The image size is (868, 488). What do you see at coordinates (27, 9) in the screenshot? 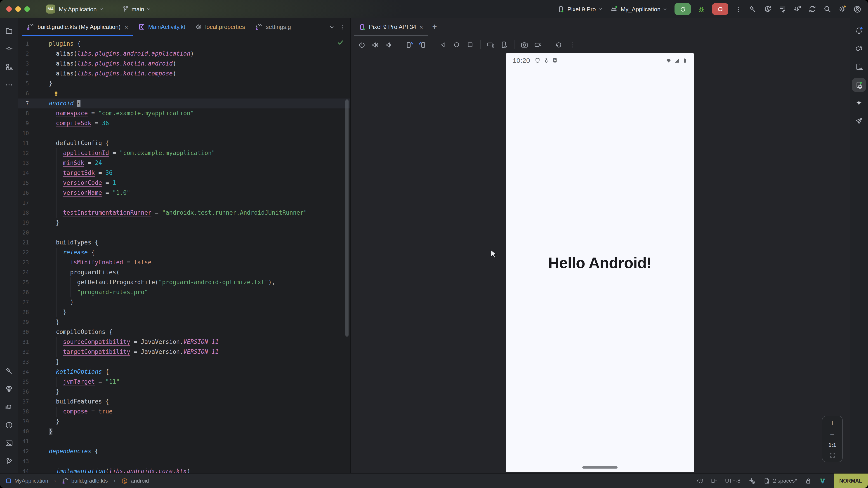
I see `zoom-window-button` at bounding box center [27, 9].